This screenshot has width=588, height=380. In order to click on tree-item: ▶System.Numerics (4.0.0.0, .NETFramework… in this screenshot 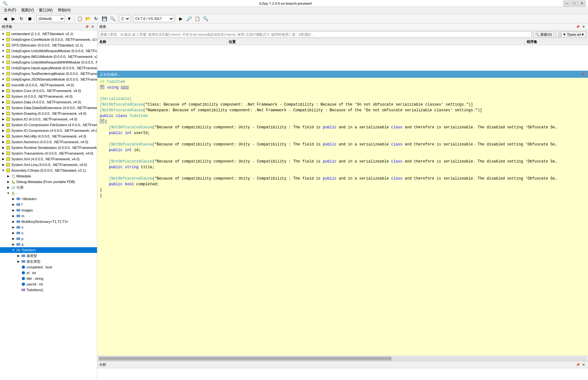, I will do `click(49, 142)`.